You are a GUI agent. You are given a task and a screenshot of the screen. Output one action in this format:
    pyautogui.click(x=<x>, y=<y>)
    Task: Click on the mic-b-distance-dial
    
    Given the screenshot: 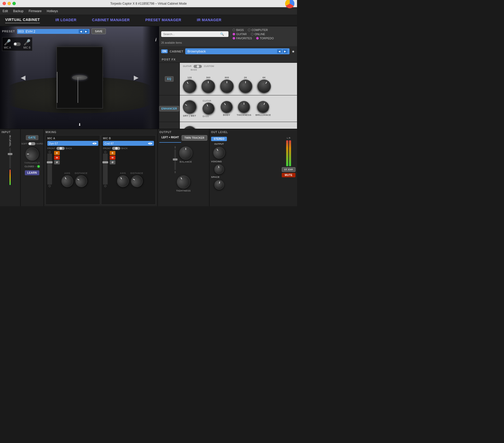 What is the action you would take?
    pyautogui.click(x=137, y=181)
    